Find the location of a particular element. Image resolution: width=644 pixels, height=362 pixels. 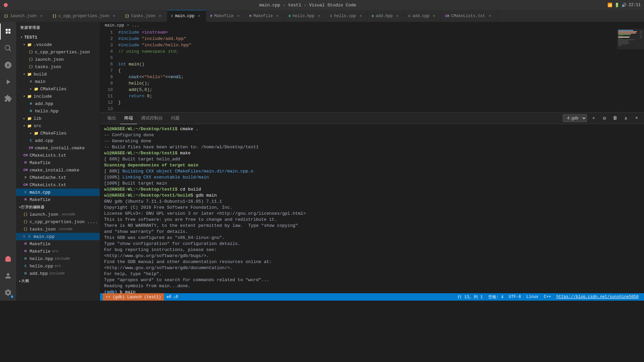

tree-item-tasks-json: {} tasks.json is located at coordinates (58, 67).